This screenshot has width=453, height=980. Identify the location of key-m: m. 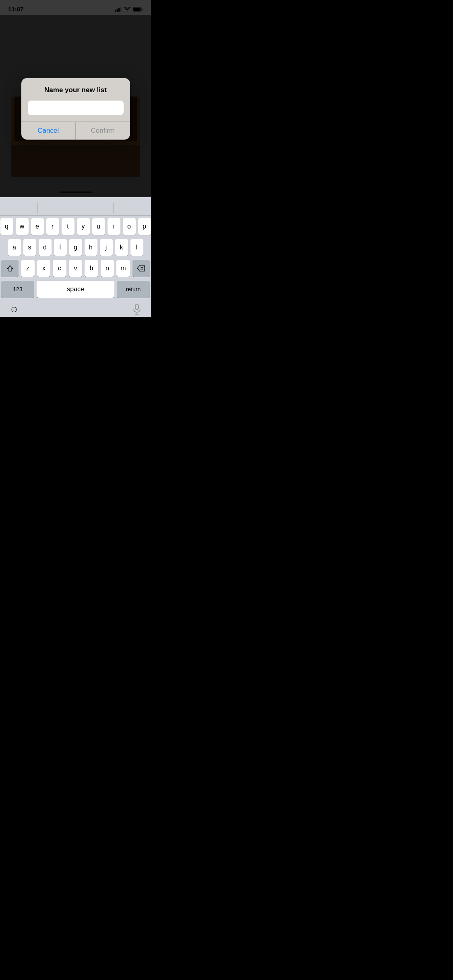
(123, 268).